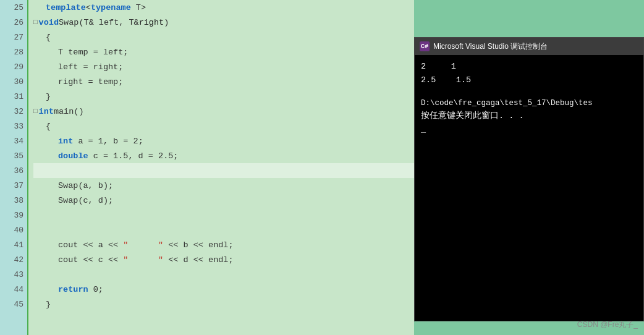  Describe the element at coordinates (608, 325) in the screenshot. I see `watermark: CSDN @Fre丸子_` at that location.